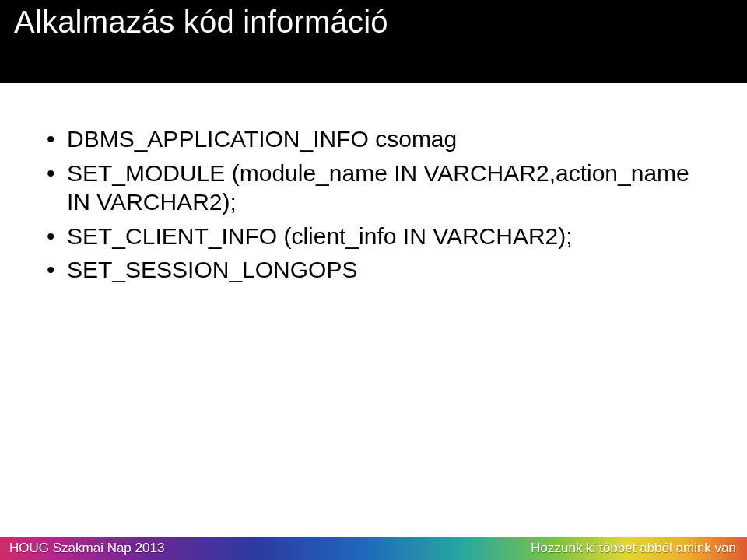  What do you see at coordinates (374, 548) in the screenshot?
I see `footer: HOUG Szakmai Nap 2013 Hozzunk ki többet …` at bounding box center [374, 548].